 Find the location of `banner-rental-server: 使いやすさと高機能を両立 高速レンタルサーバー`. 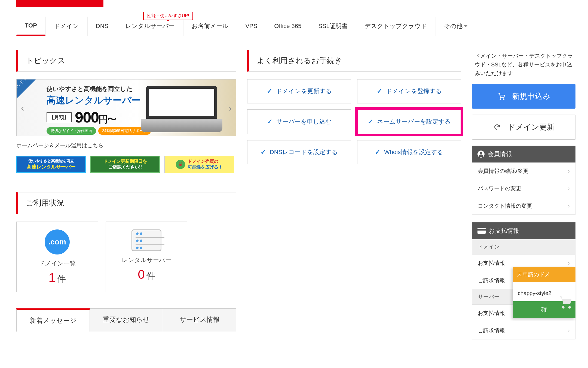

banner-rental-server: 使いやすさと高機能を両立 高速レンタルサーバー is located at coordinates (51, 164).